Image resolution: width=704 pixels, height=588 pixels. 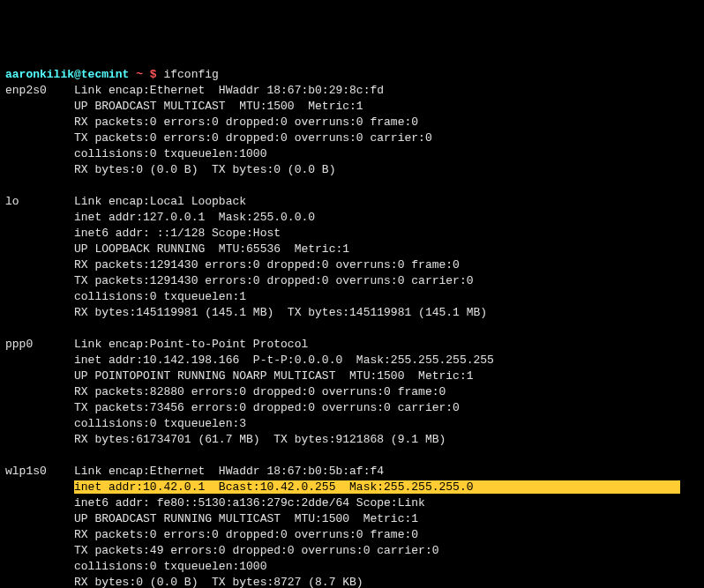 What do you see at coordinates (229, 90) in the screenshot?
I see `iface-line: Link encap:Ethernet HWaddr 18:67:b0:29:8…` at bounding box center [229, 90].